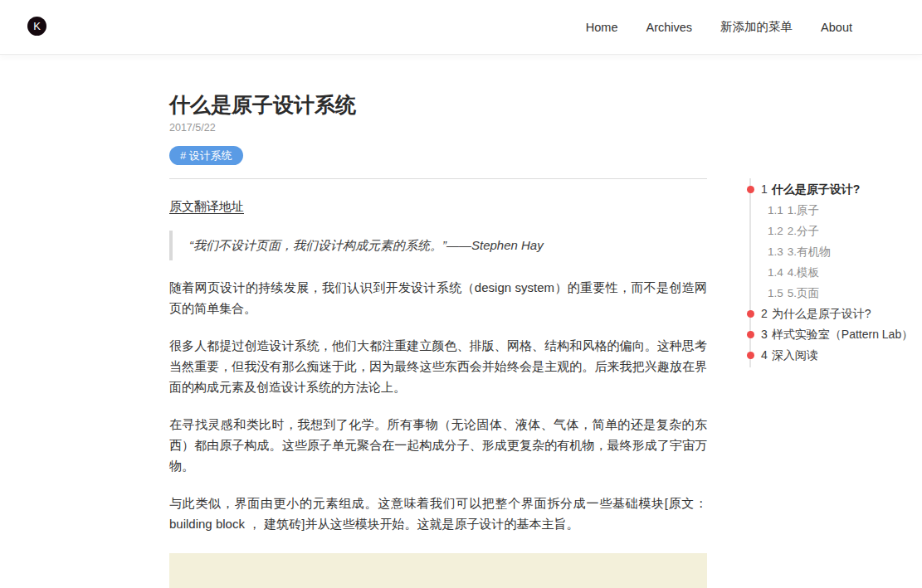 This screenshot has width=922, height=588. What do you see at coordinates (438, 445) in the screenshot?
I see `paragraph-3: 在寻找灵感和类比时，我想到了化学。所有事物（无论固体、液体、气体，简单的还是复杂…` at bounding box center [438, 445].